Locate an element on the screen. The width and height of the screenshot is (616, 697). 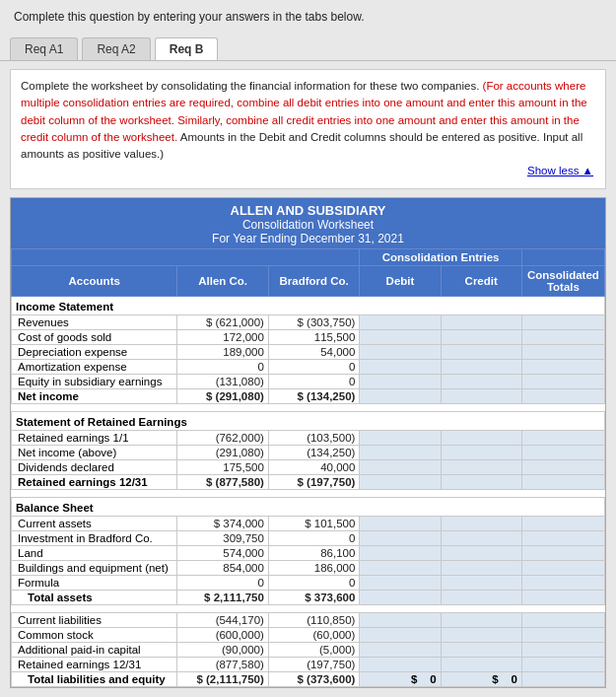
top-instruction: Complete this question by entering your … is located at coordinates (308, 16).